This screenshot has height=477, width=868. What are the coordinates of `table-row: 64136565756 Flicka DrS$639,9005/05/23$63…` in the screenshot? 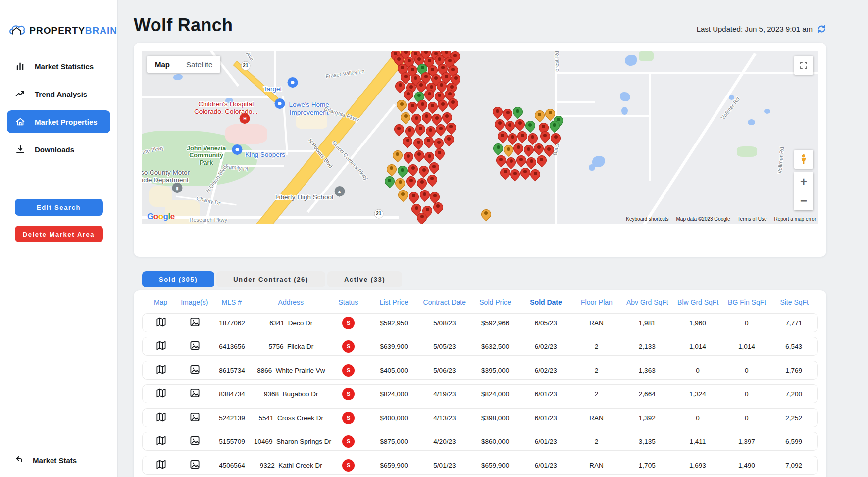 It's located at (480, 346).